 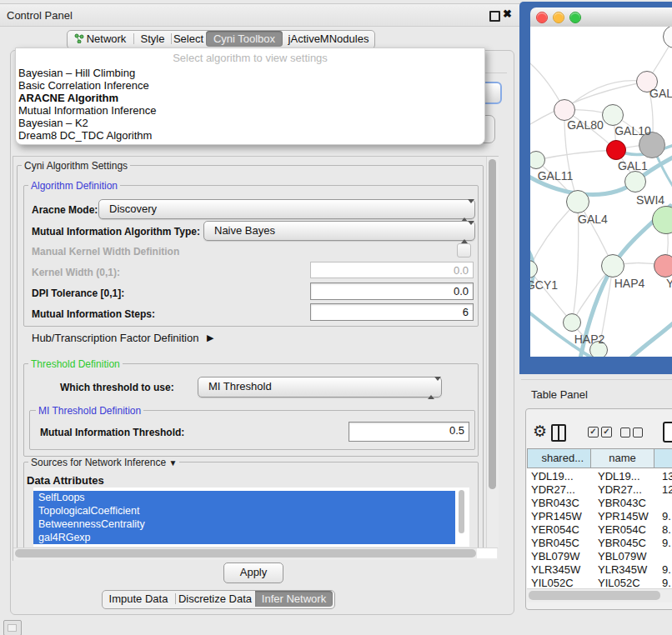 What do you see at coordinates (409, 432) in the screenshot?
I see `mi-threshold-field: 0.5` at bounding box center [409, 432].